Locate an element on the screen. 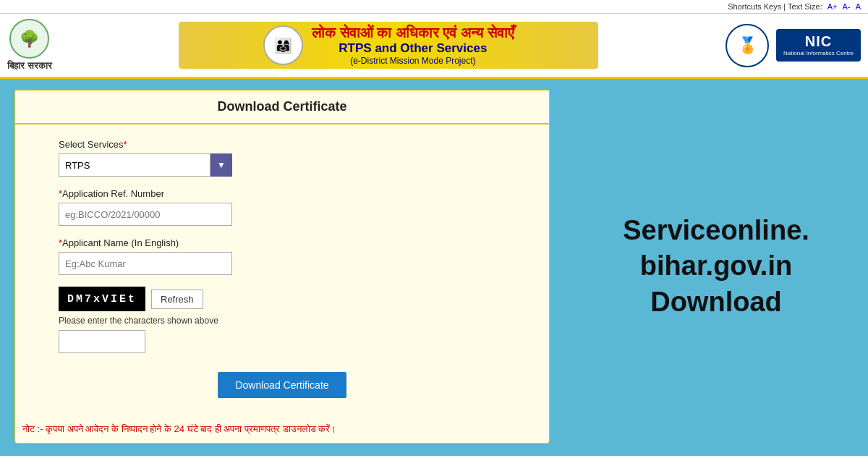 The width and height of the screenshot is (868, 456). rtps-logo: 👨‍👩‍👧 is located at coordinates (284, 45).